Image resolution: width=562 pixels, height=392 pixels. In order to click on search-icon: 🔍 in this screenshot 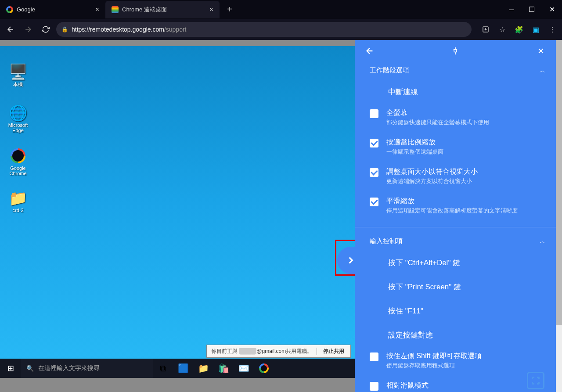, I will do `click(30, 368)`.